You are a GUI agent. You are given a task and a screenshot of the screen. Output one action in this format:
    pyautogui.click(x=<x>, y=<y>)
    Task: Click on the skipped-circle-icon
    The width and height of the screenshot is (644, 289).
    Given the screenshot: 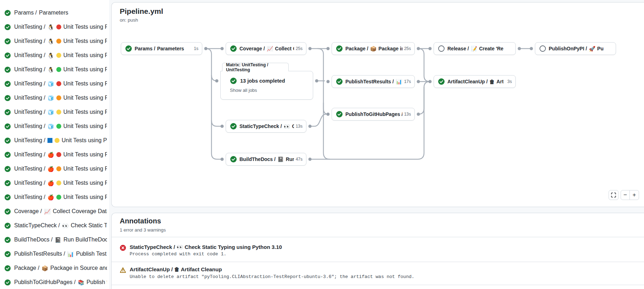 What is the action you would take?
    pyautogui.click(x=543, y=49)
    